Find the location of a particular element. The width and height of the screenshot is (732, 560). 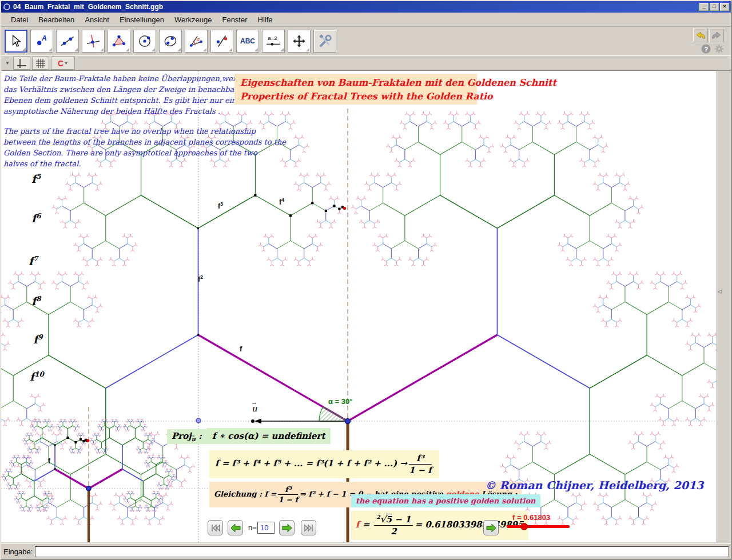

play-button is located at coordinates (491, 528).